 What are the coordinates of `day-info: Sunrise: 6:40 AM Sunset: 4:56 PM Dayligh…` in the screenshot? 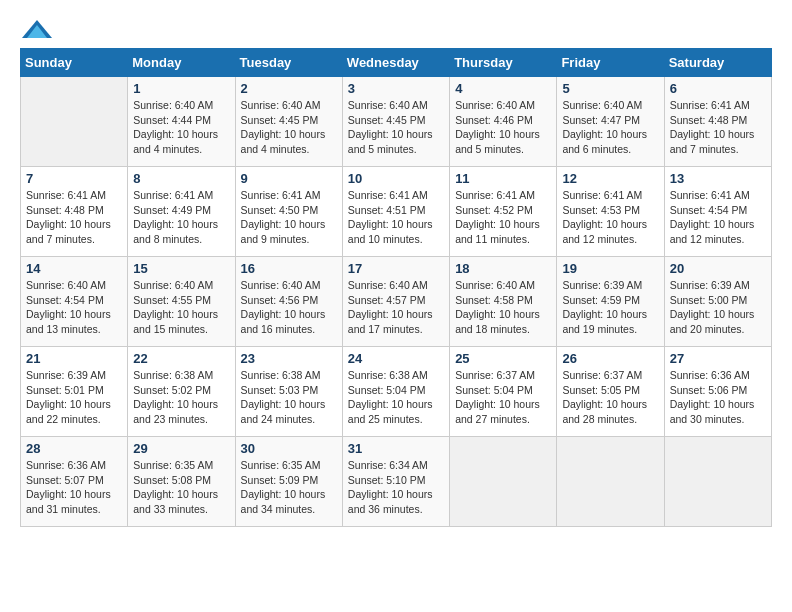 It's located at (289, 308).